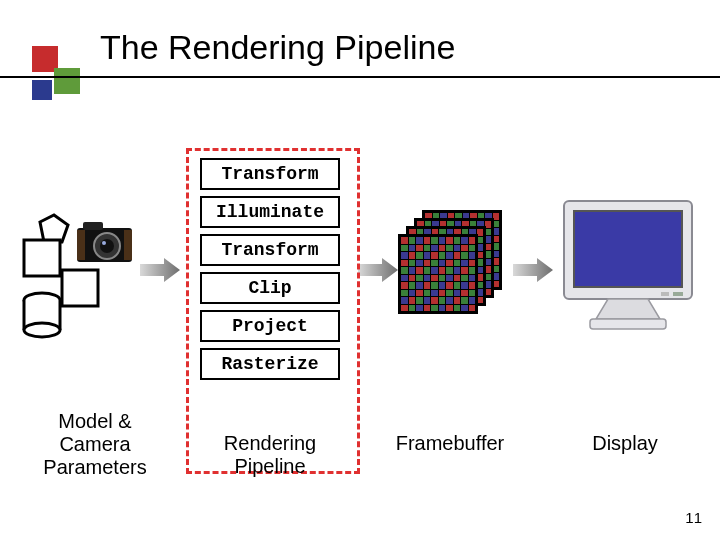 The height and width of the screenshot is (540, 720). What do you see at coordinates (694, 518) in the screenshot?
I see `page-number: 11` at bounding box center [694, 518].